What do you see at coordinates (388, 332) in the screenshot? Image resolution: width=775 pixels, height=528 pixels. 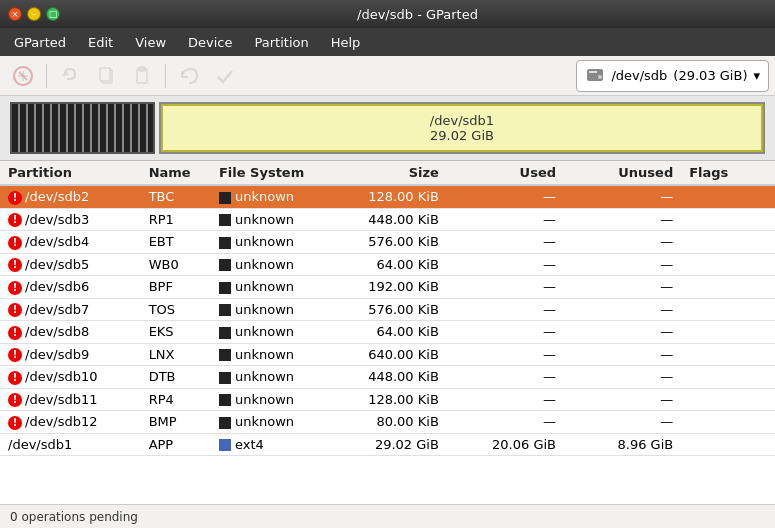 I see `table-row: !/dev/sdb8EKSunknown64.00 KiB——` at bounding box center [388, 332].